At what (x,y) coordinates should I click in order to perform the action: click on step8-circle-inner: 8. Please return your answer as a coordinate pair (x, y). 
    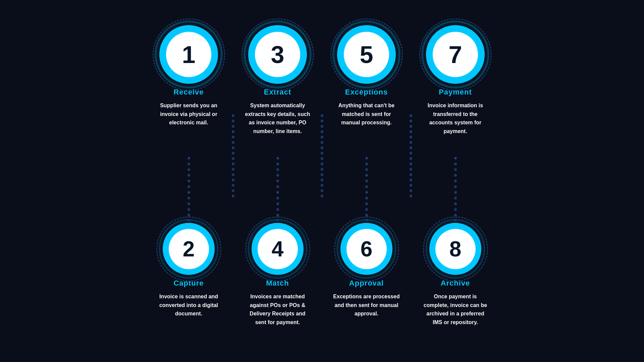
    Looking at the image, I should click on (455, 249).